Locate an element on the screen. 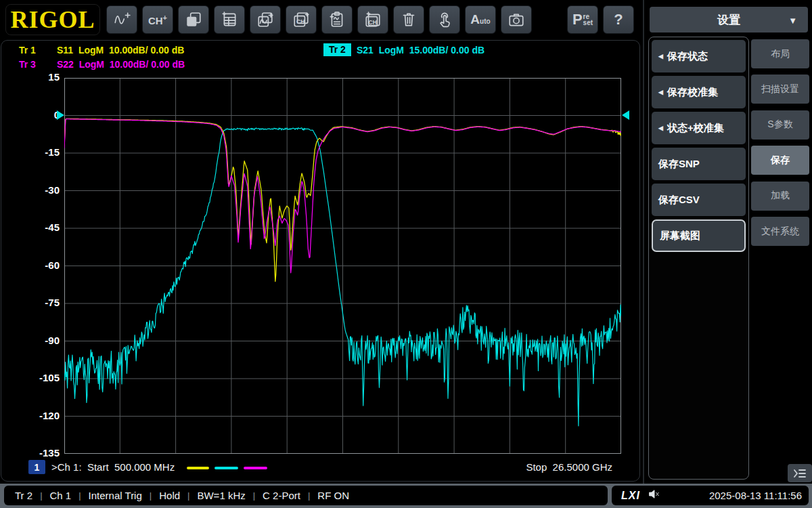 The width and height of the screenshot is (812, 508). collapse-menu-button is located at coordinates (800, 473).